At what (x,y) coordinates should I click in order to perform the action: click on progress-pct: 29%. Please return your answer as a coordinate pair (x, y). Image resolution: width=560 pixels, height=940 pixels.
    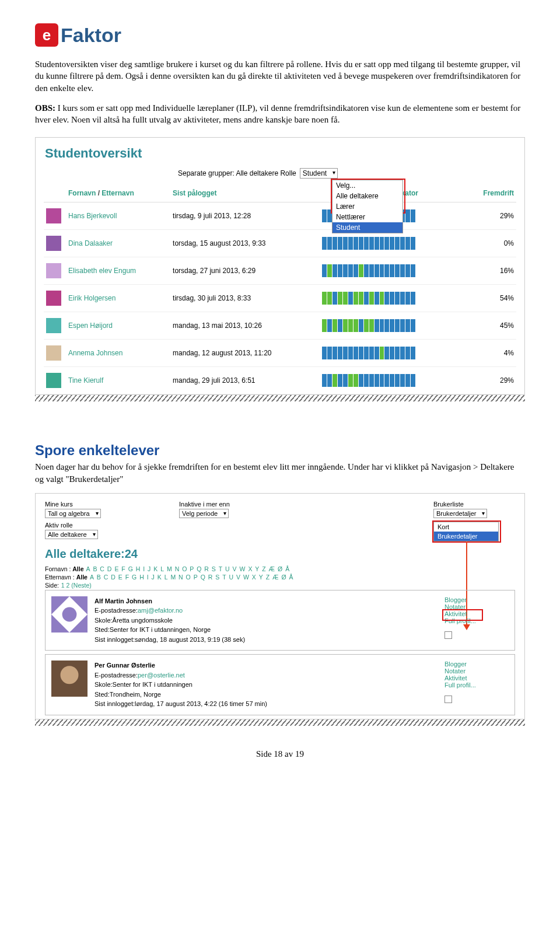
    Looking at the image, I should click on (491, 380).